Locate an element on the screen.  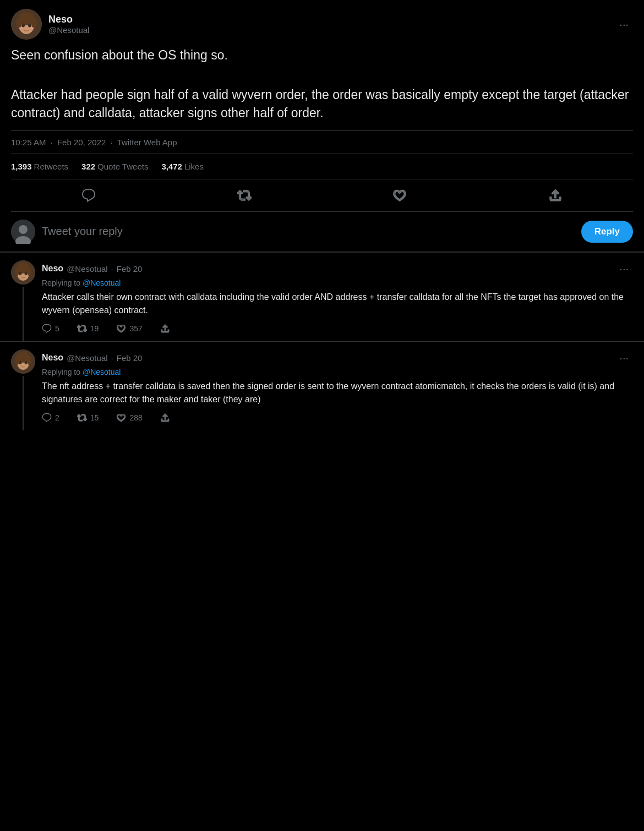
reply-button: Reply is located at coordinates (607, 232).